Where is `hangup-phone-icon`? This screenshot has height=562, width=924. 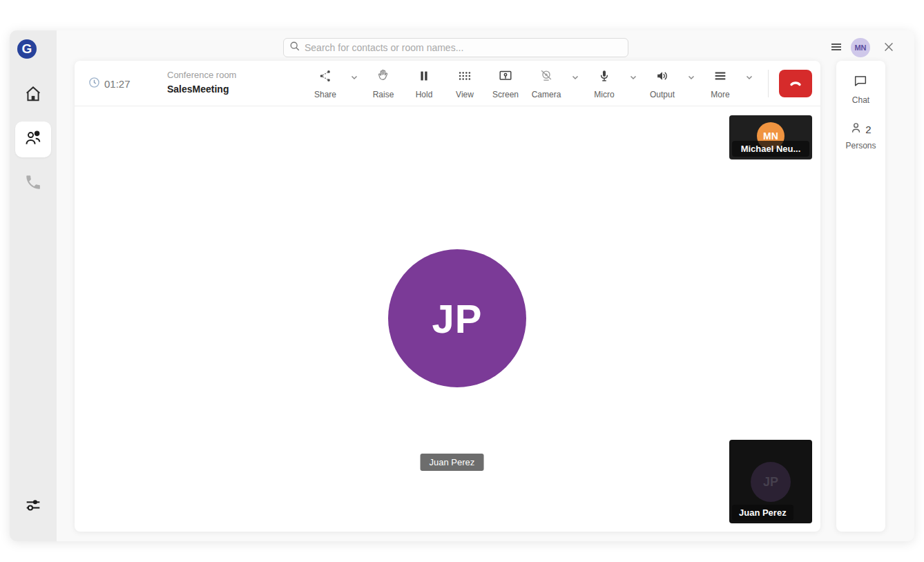 hangup-phone-icon is located at coordinates (796, 84).